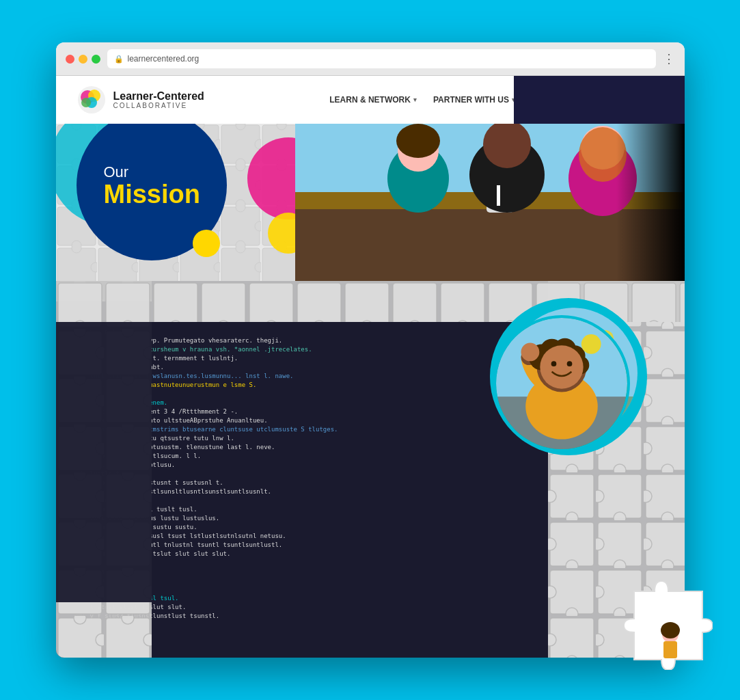 The height and width of the screenshot is (700, 740). Describe the element at coordinates (372, 589) in the screenshot. I see `code-line: 387 }` at that location.